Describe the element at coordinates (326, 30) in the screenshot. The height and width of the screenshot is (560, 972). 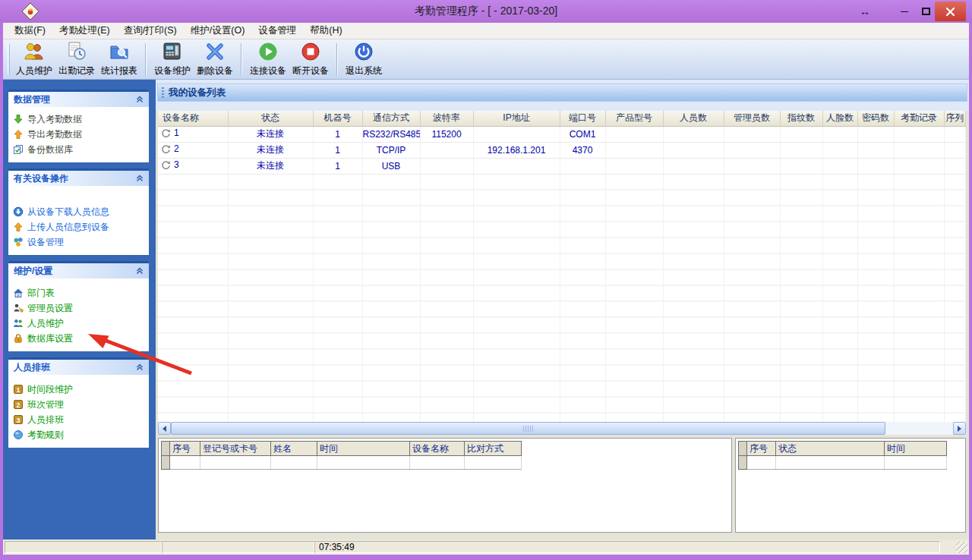
I see `menu-help: 帮助(H)` at that location.